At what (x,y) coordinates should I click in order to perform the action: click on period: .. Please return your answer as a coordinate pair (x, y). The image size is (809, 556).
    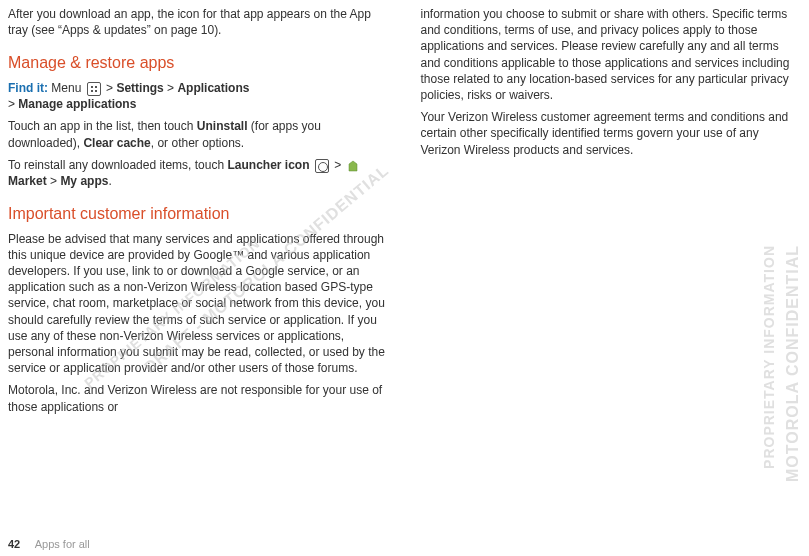
    Looking at the image, I should click on (110, 181).